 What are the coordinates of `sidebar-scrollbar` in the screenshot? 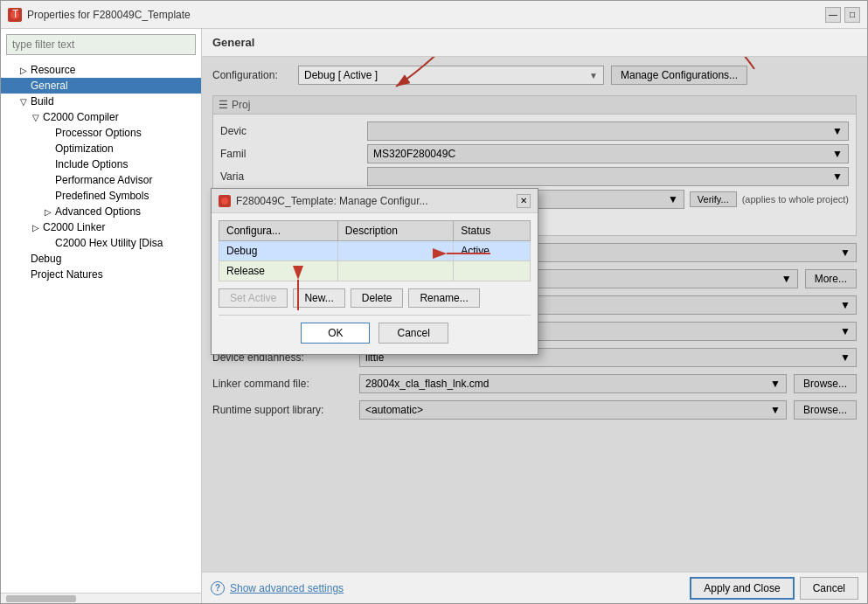 It's located at (101, 598).